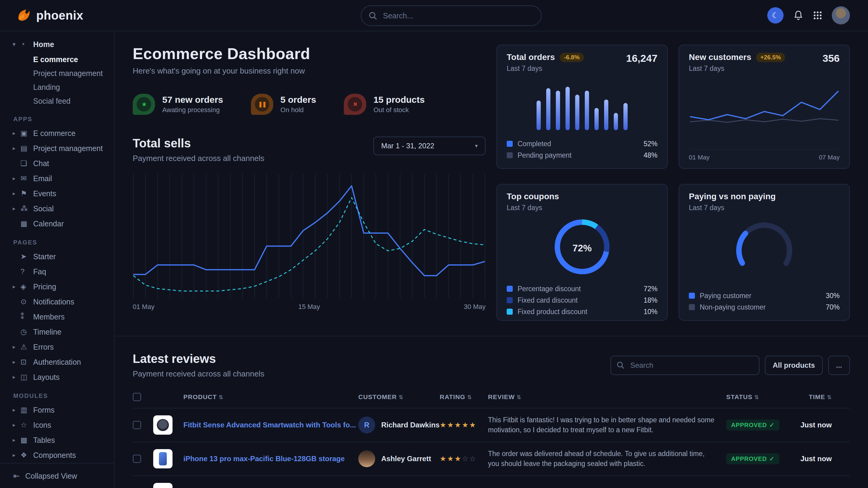 The height and width of the screenshot is (488, 868). What do you see at coordinates (732, 197) in the screenshot?
I see `card-title: Paying vs non paying` at bounding box center [732, 197].